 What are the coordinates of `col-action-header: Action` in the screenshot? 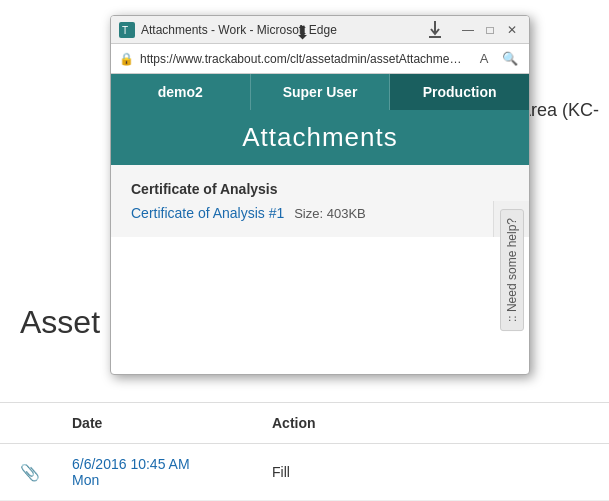 It's located at (294, 423).